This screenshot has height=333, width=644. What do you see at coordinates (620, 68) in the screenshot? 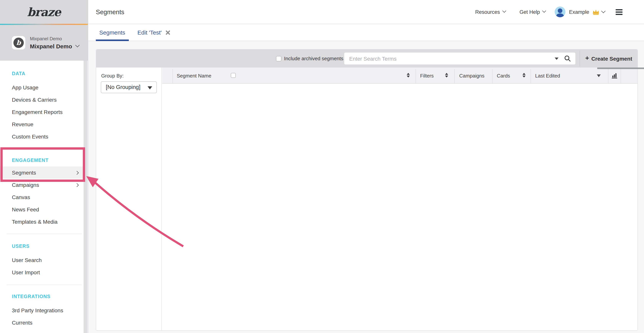
I see `horizontal-scrollbar-thumb` at bounding box center [620, 68].